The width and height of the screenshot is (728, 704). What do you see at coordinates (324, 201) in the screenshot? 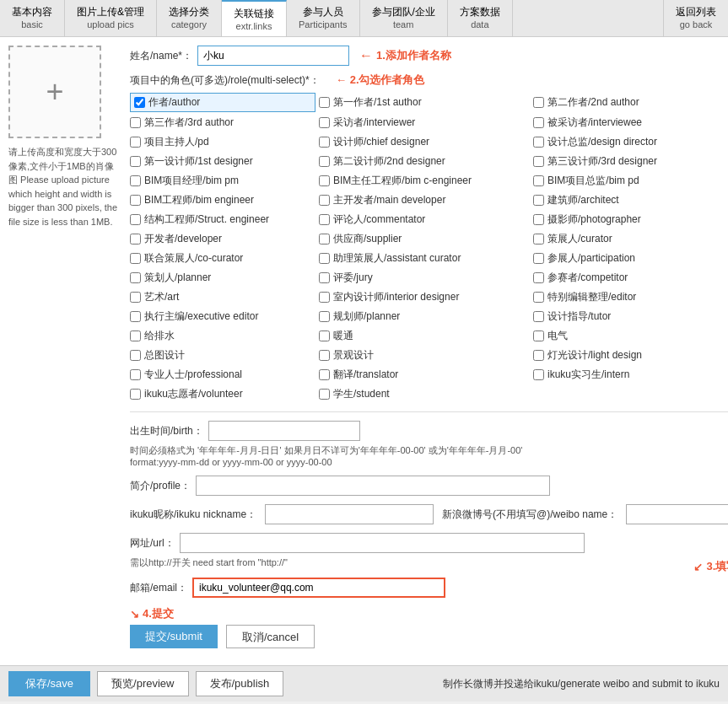
I see `role-checkbox-r17` at bounding box center [324, 201].